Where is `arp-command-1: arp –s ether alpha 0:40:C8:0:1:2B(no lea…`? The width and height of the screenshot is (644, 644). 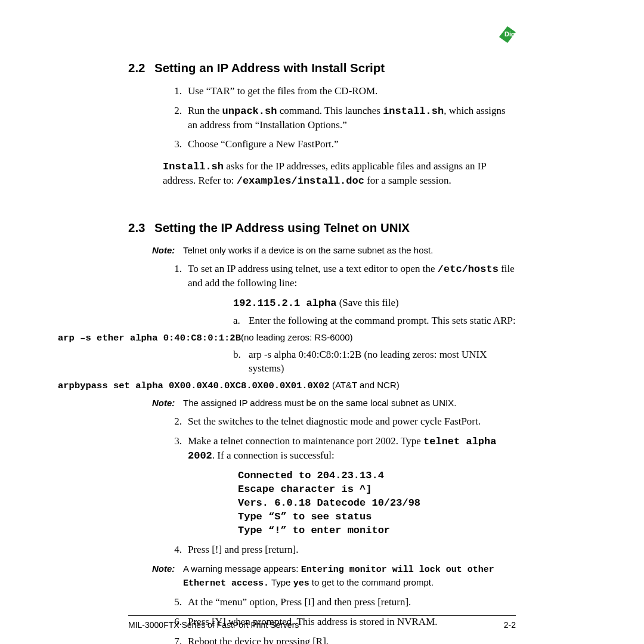 arp-command-1: arp –s ether alpha 0:40:C8:0:1:2B(no lea… is located at coordinates (308, 338).